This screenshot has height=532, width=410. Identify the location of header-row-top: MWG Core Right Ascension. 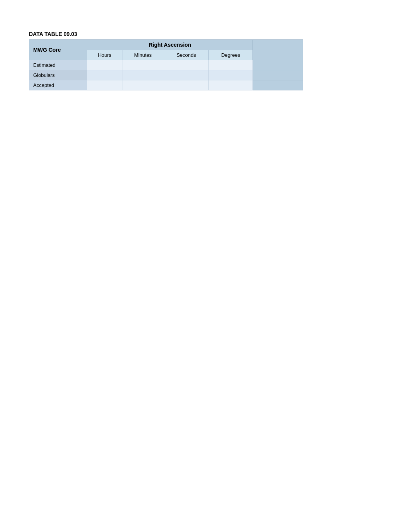
(166, 45).